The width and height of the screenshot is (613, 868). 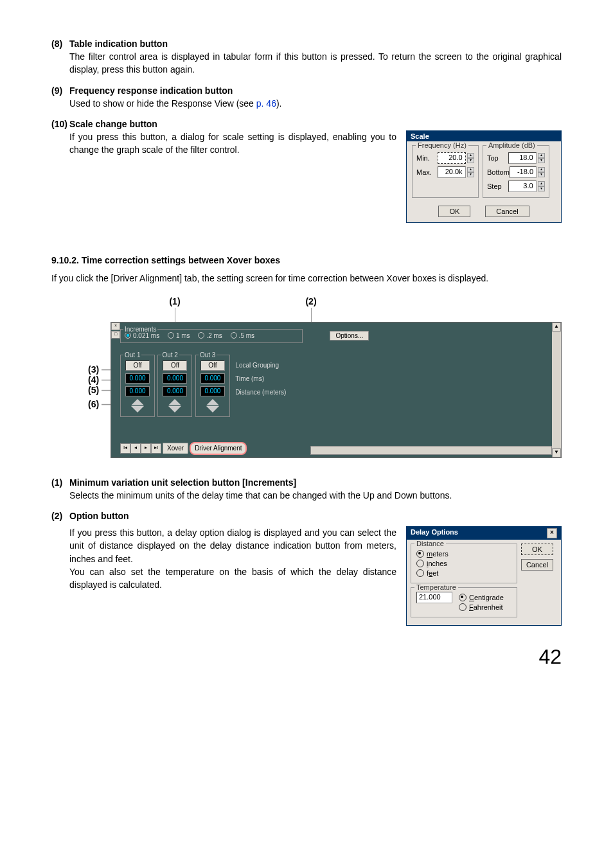 I want to click on title-2b: Option button, so click(x=99, y=516).